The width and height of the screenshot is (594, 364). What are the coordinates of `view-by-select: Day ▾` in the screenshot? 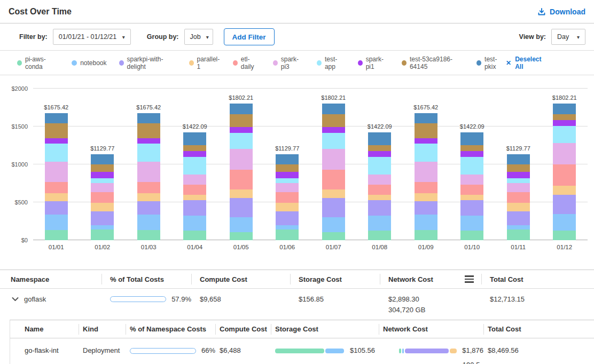 It's located at (568, 37).